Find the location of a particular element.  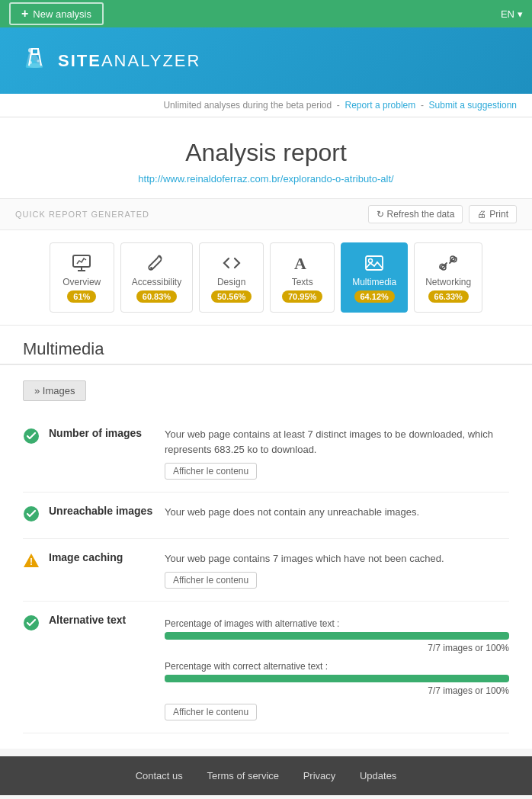

check-number-of-images-label: Number of images is located at coordinates (102, 433).